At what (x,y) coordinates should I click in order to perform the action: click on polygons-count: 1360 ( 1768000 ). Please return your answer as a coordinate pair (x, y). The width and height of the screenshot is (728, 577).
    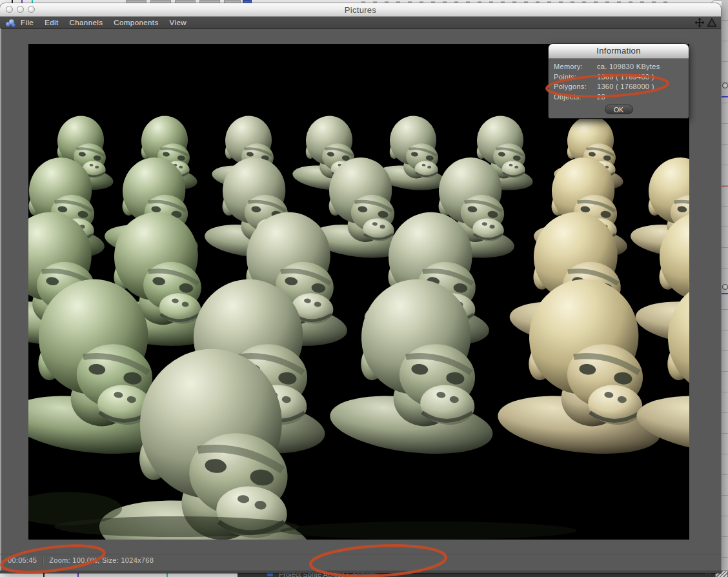
    Looking at the image, I should click on (626, 86).